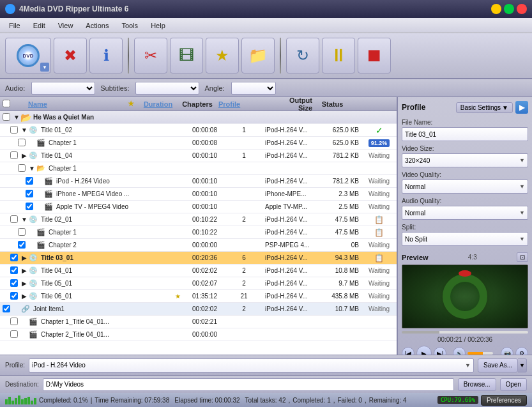  What do you see at coordinates (198, 169) in the screenshot?
I see `list-item: ▼ 📂 Chapter 1` at bounding box center [198, 169].